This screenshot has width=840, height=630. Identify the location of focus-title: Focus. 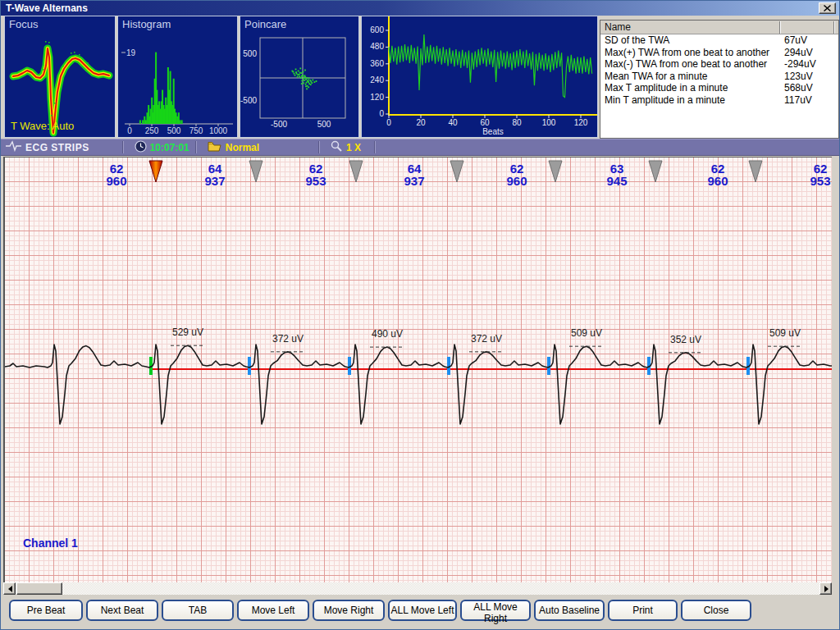
(23, 25).